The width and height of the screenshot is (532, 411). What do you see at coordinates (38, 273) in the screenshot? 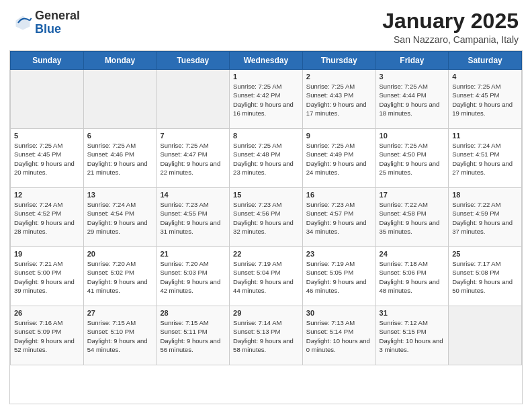
I see `sunset-label: Sunset: 5:00 PM` at bounding box center [38, 273].